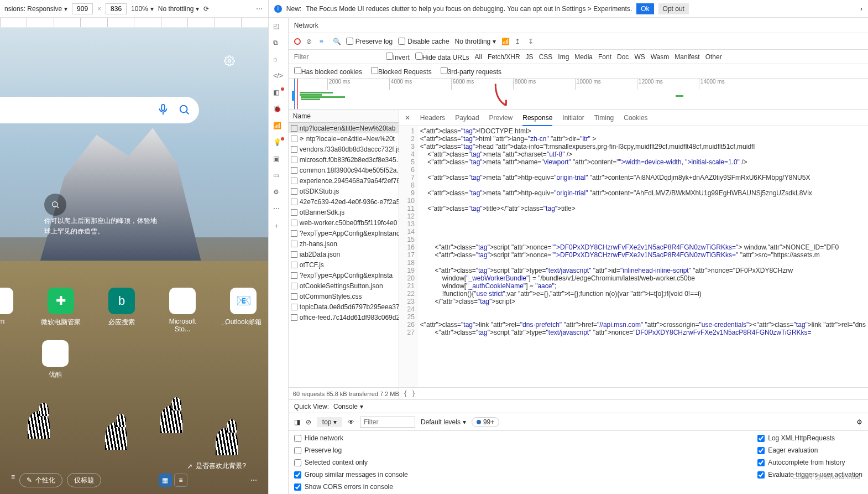 The width and height of the screenshot is (868, 494). Describe the element at coordinates (278, 160) in the screenshot. I see `memory-icon: ▣` at that location.